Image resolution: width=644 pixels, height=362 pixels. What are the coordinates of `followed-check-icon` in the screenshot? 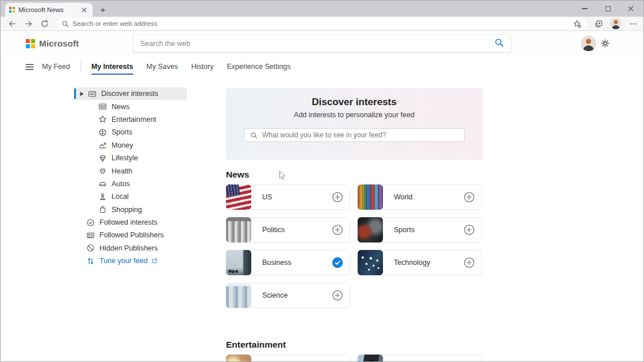 It's located at (338, 263).